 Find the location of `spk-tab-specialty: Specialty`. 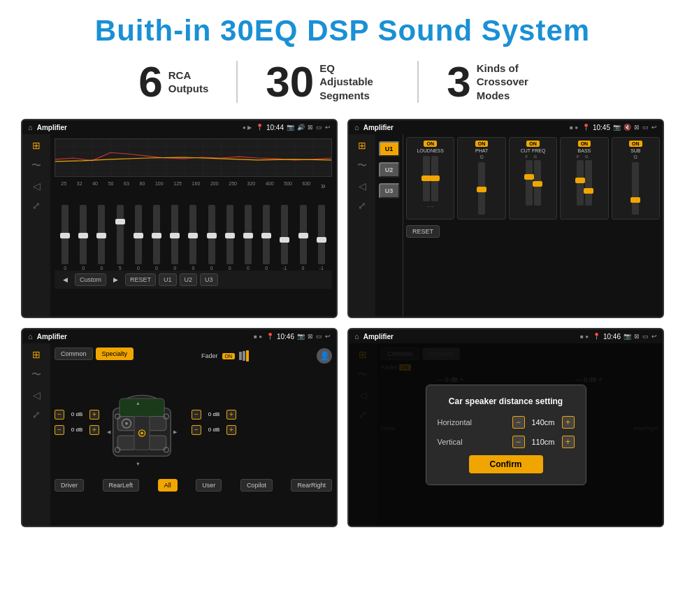

spk-tab-specialty: Specialty is located at coordinates (115, 354).